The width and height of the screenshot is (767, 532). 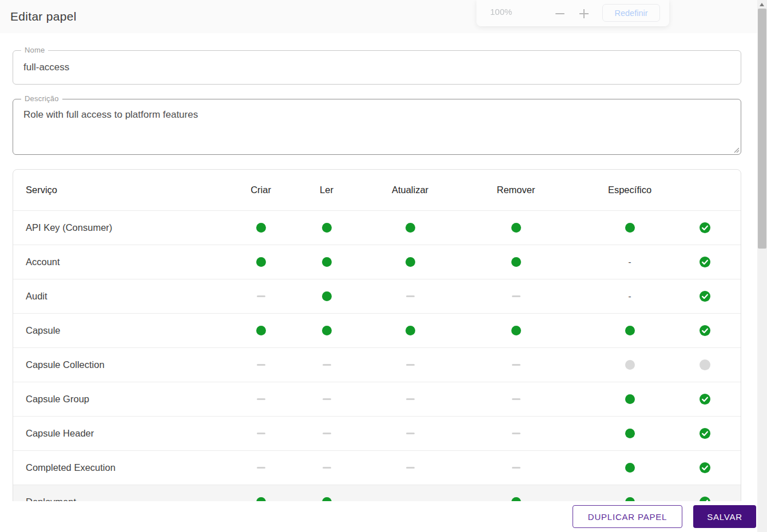 I want to click on description-textarea: Descrição Role with full access to platf…, so click(x=377, y=127).